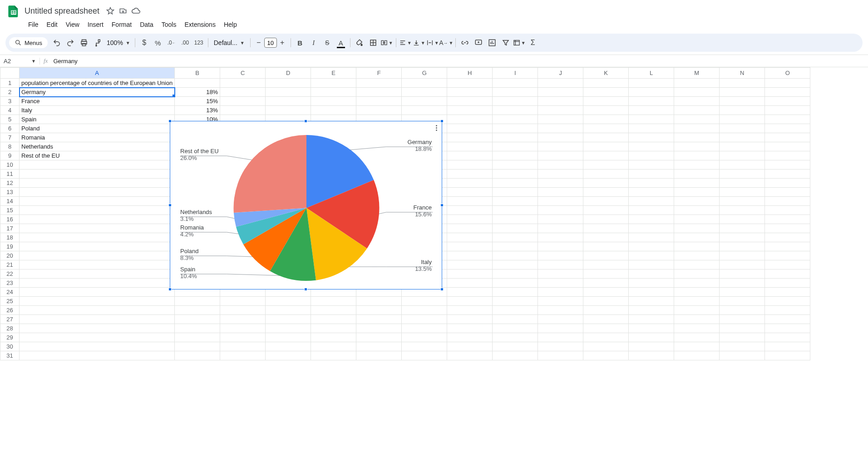  What do you see at coordinates (788, 220) in the screenshot?
I see `cell-O16` at bounding box center [788, 220].